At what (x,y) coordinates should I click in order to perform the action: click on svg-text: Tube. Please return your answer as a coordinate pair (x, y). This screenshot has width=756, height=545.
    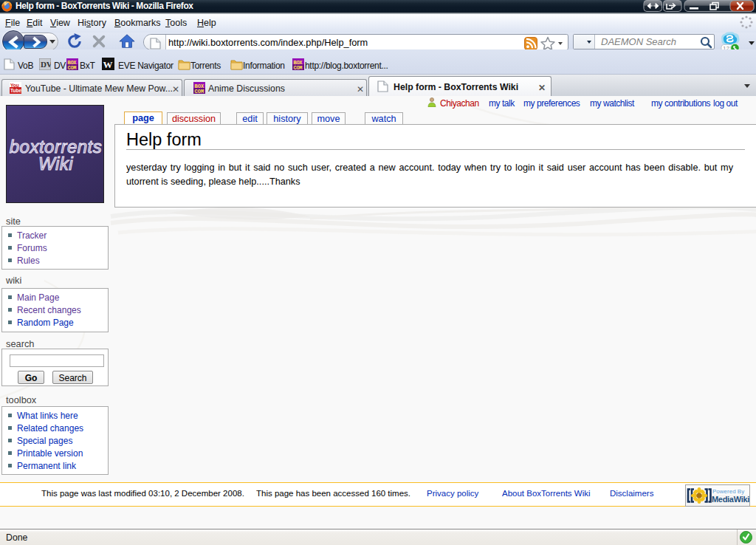
    Looking at the image, I should click on (16, 90).